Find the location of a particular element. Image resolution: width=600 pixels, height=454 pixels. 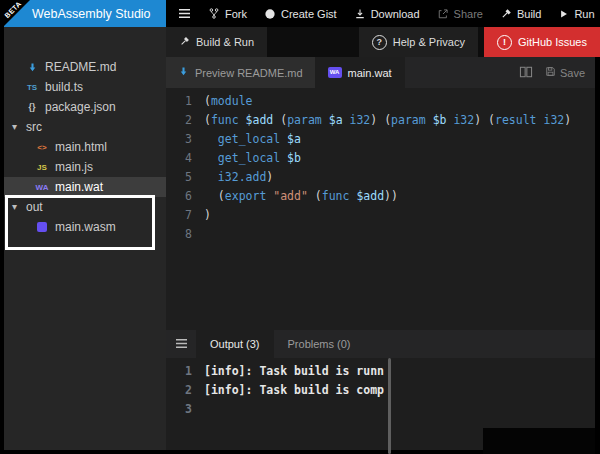

panel-menu-button is located at coordinates (181, 344).